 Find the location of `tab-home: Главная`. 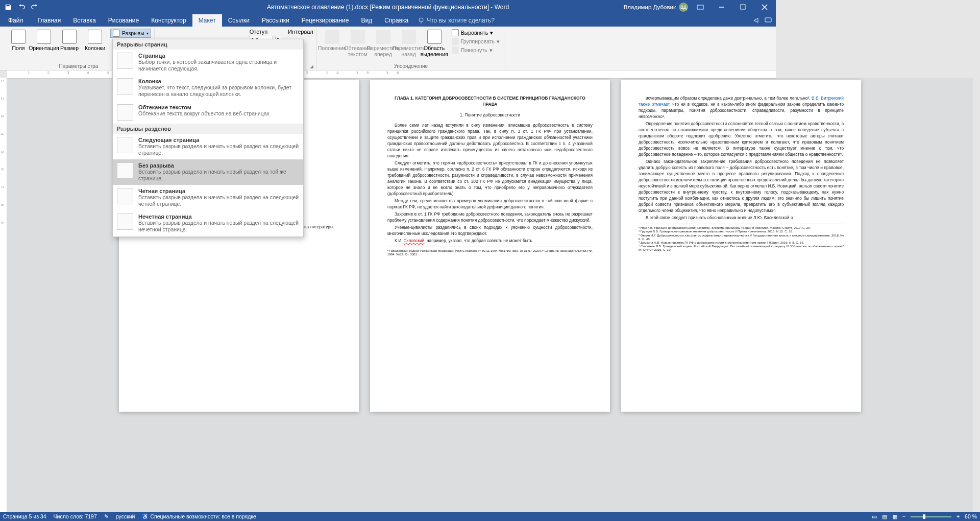

tab-home: Главная is located at coordinates (50, 20).